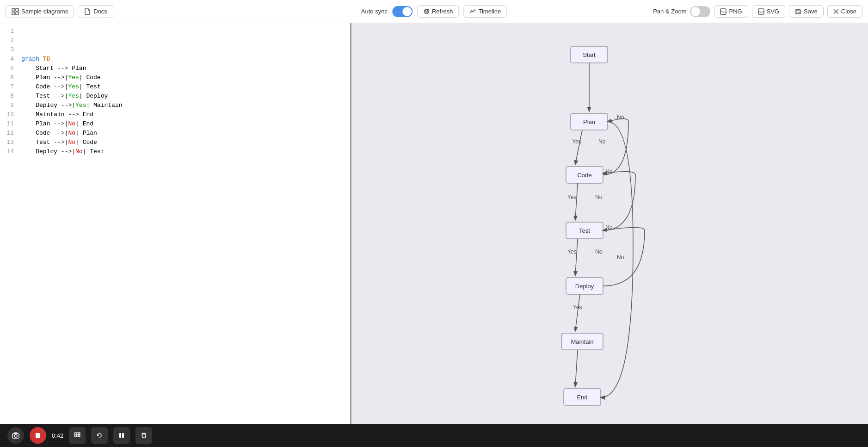  I want to click on refresh-icon, so click(426, 12).